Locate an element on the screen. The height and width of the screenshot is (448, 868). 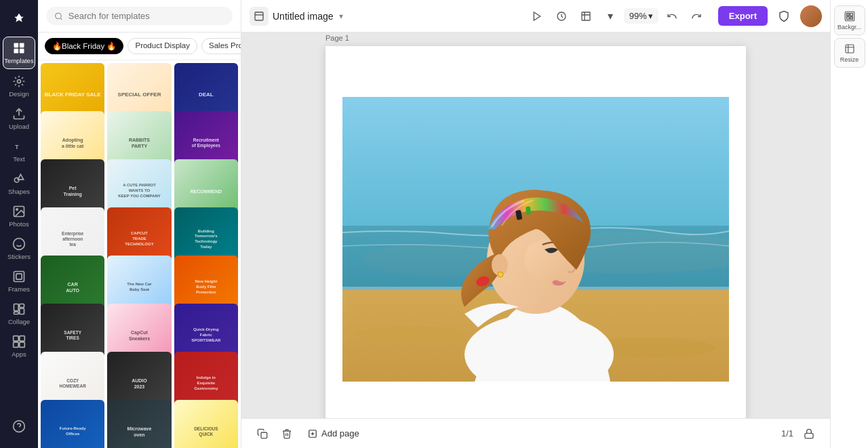
title-chevron-icon: ▾ is located at coordinates (341, 16).